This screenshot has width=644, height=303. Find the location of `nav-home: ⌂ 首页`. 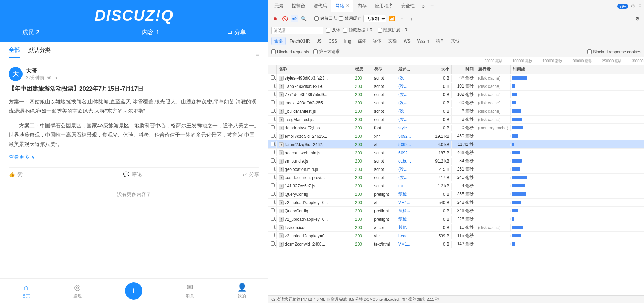

nav-home: ⌂ 首页 is located at coordinates (26, 291).